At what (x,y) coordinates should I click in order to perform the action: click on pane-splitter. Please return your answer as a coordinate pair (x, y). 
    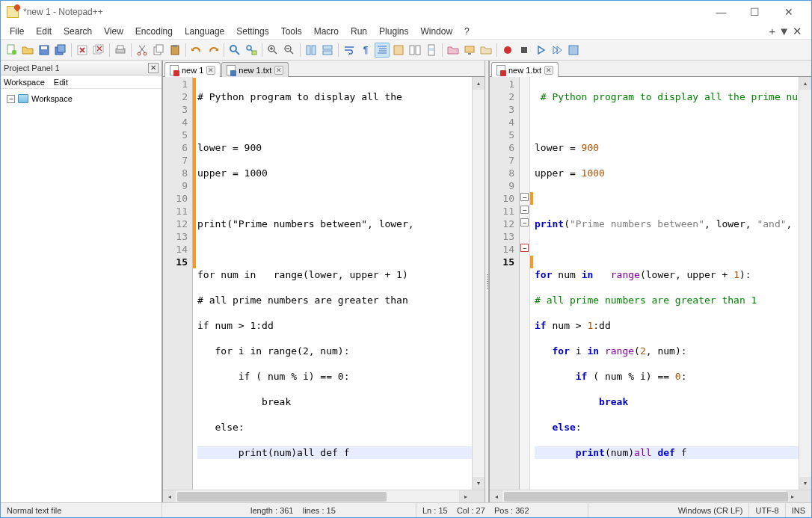
    Looking at the image, I should click on (487, 281).